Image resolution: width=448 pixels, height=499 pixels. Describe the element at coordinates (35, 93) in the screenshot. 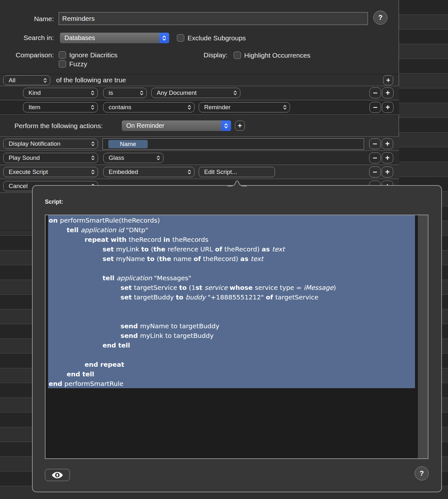

I see `condition-field-value: Kind` at that location.